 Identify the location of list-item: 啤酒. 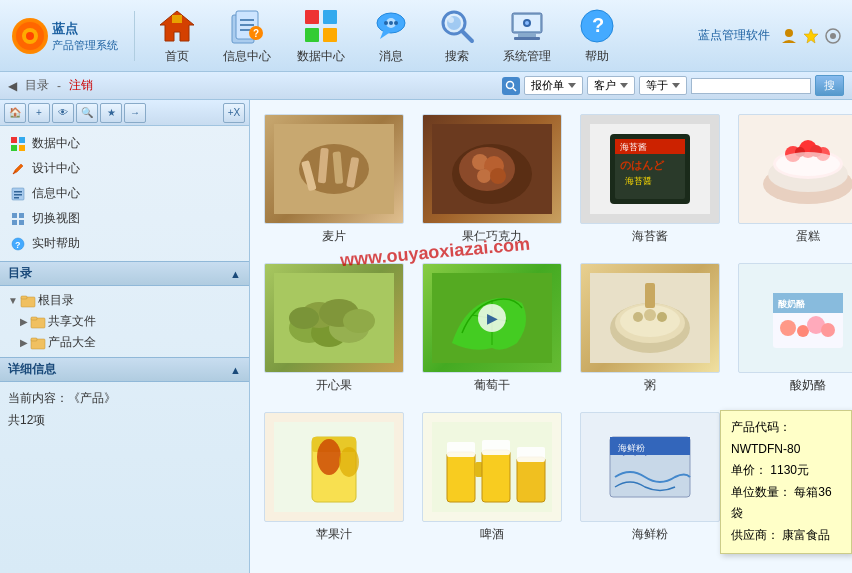
(492, 478).